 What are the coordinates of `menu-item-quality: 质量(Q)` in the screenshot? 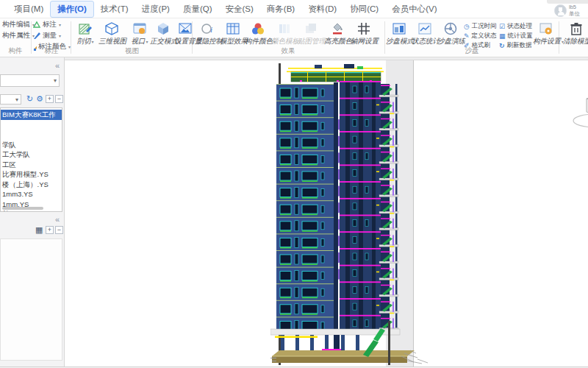 It's located at (198, 9).